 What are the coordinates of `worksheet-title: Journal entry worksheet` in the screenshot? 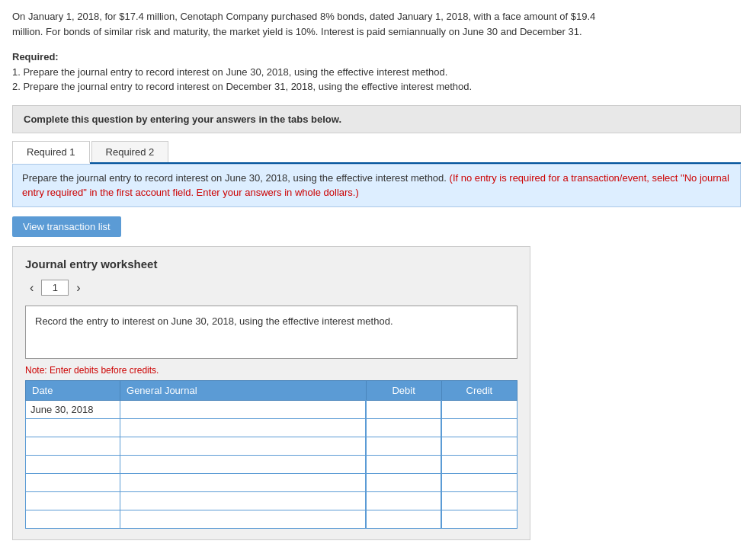 It's located at (271, 264).